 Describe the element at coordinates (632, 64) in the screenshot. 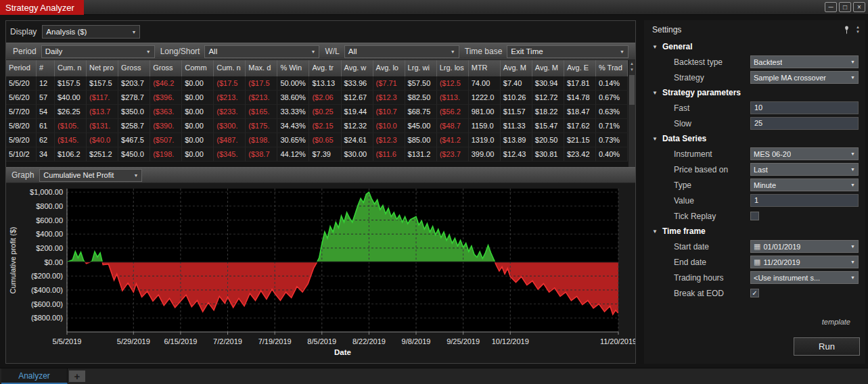

I see `scroll-up-icon: ▲` at that location.